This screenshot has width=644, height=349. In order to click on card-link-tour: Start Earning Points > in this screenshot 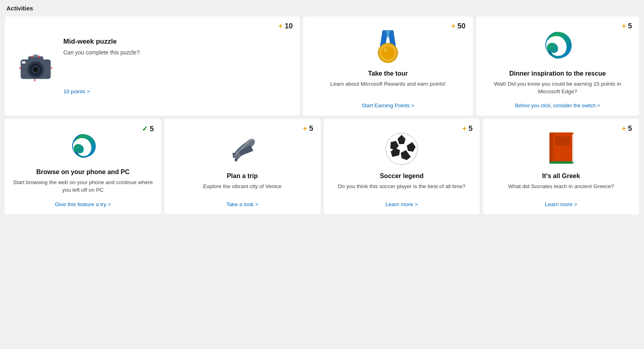, I will do `click(388, 102)`.